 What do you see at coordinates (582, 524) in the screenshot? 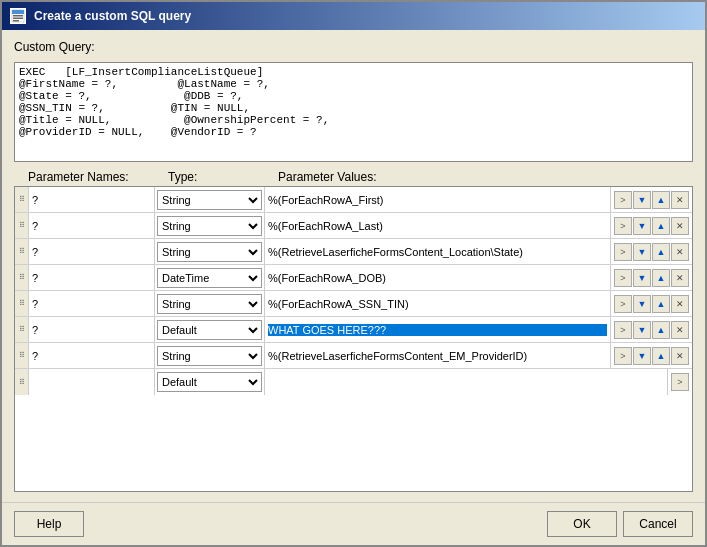
I see `ok-button: OK` at bounding box center [582, 524].